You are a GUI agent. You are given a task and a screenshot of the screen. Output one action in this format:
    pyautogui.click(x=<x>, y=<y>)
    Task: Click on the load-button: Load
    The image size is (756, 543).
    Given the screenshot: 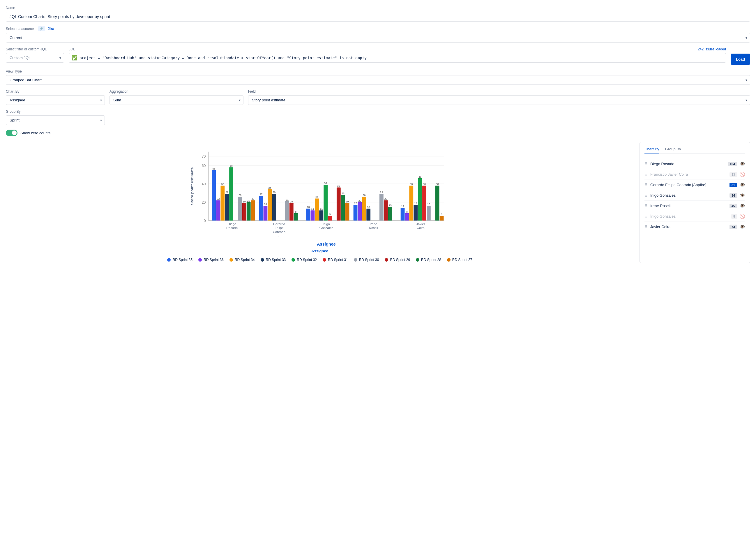 What is the action you would take?
    pyautogui.click(x=741, y=59)
    